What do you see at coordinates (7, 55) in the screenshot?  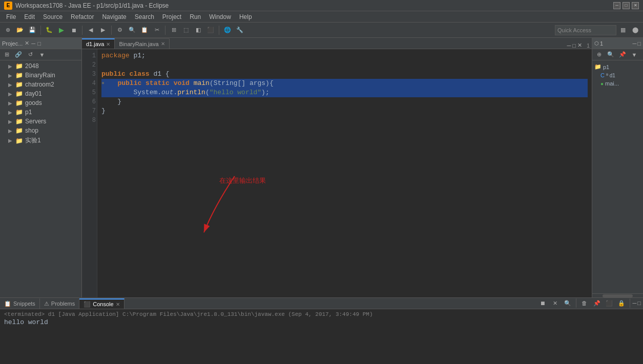 I see `project-collapse-button: ⊞` at bounding box center [7, 55].